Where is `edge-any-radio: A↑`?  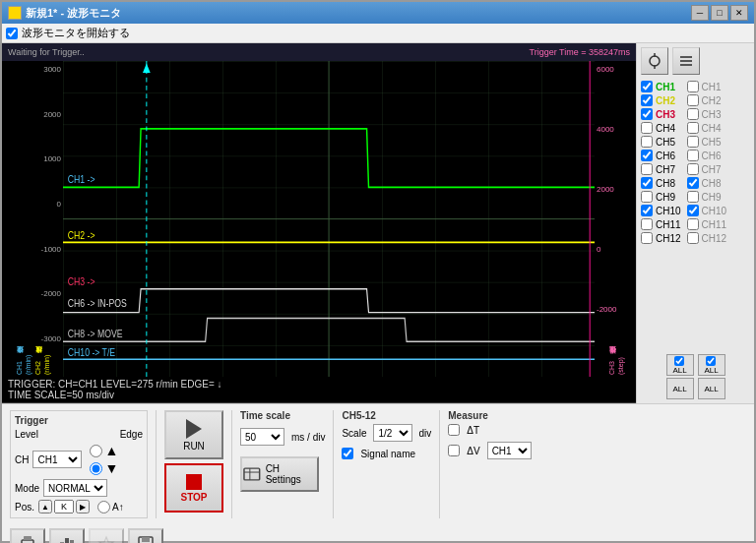 edge-any-radio: A↑ is located at coordinates (110, 508).